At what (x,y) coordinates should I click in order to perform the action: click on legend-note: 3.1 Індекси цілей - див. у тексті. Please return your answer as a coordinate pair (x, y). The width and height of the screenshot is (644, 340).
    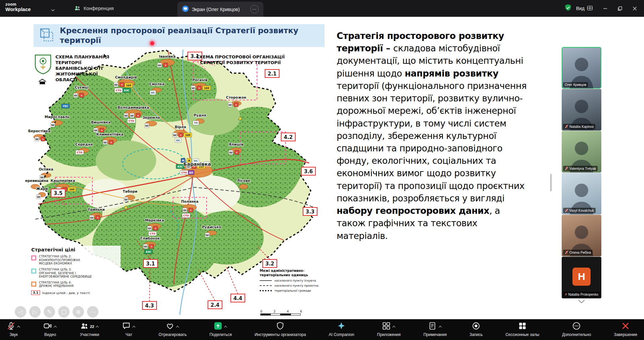
    Looking at the image, I should click on (75, 293).